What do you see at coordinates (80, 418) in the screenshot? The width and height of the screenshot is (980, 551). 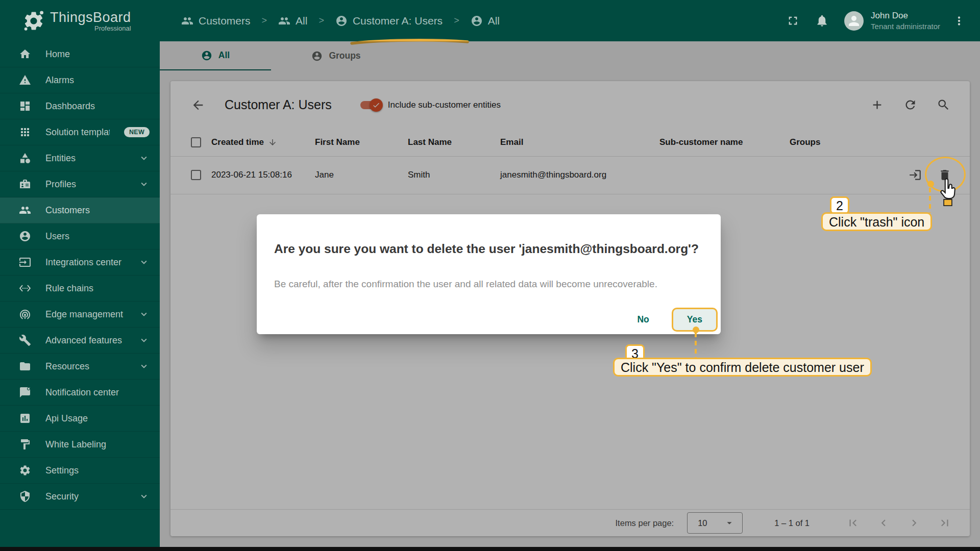 I see `sidebar-item-api-usage: Api Usage` at bounding box center [80, 418].